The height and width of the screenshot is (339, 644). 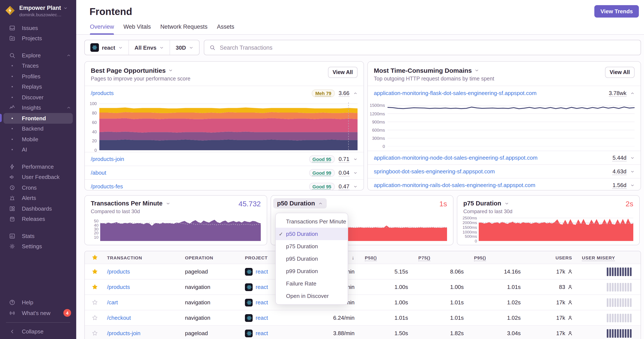 What do you see at coordinates (547, 257) in the screenshot?
I see `col-users: USERS` at bounding box center [547, 257].